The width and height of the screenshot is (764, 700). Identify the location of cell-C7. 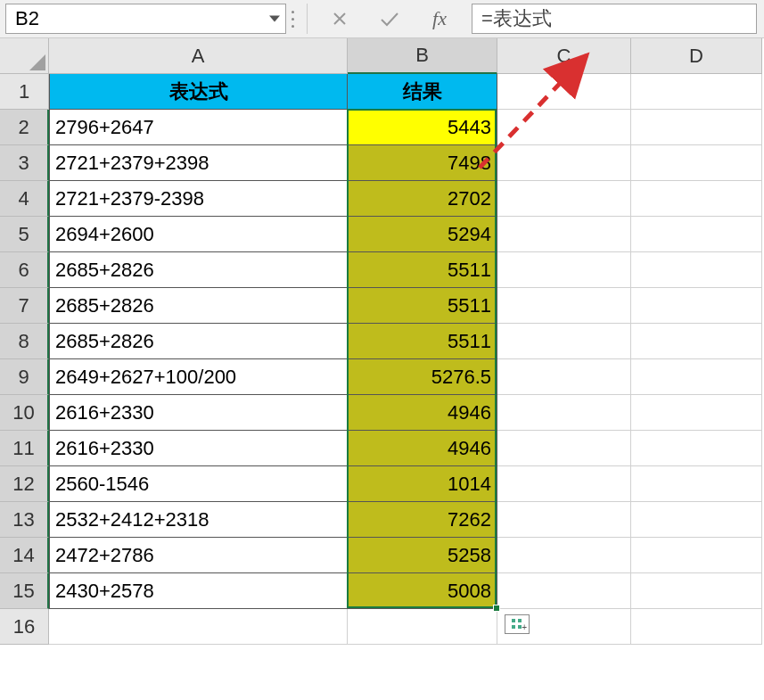
(564, 306).